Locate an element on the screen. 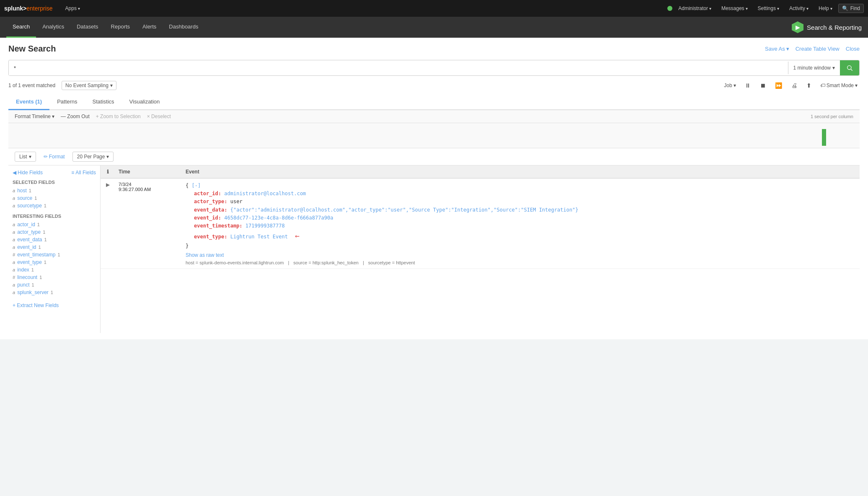 The image size is (868, 496). tab-search: Search is located at coordinates (21, 27).